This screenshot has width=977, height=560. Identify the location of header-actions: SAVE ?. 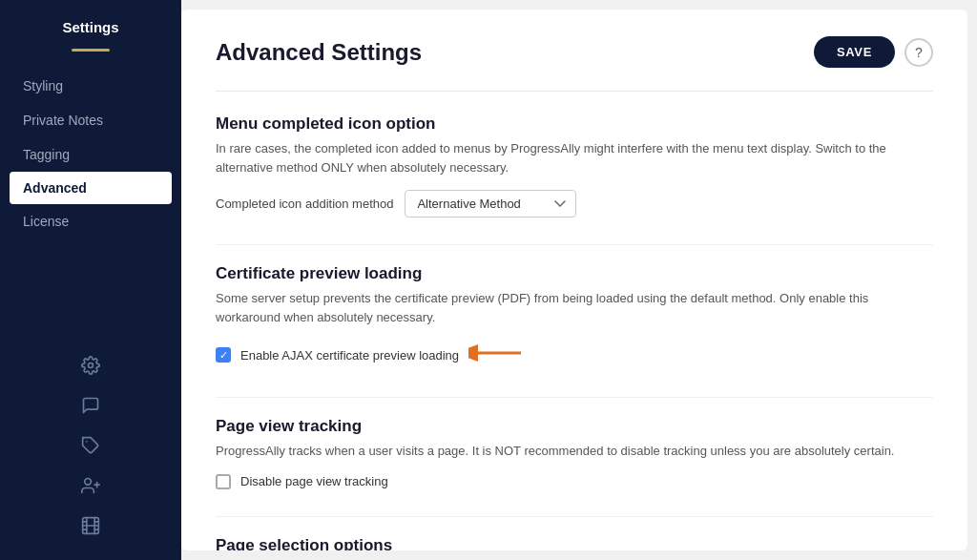
(874, 52).